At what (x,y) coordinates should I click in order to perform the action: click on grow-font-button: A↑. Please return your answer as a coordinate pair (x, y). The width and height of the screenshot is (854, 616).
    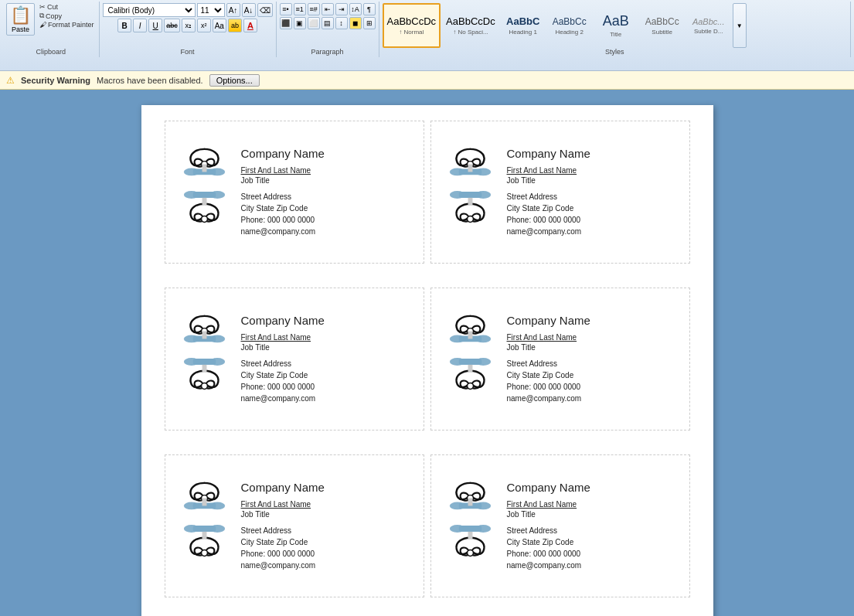
    Looking at the image, I should click on (233, 10).